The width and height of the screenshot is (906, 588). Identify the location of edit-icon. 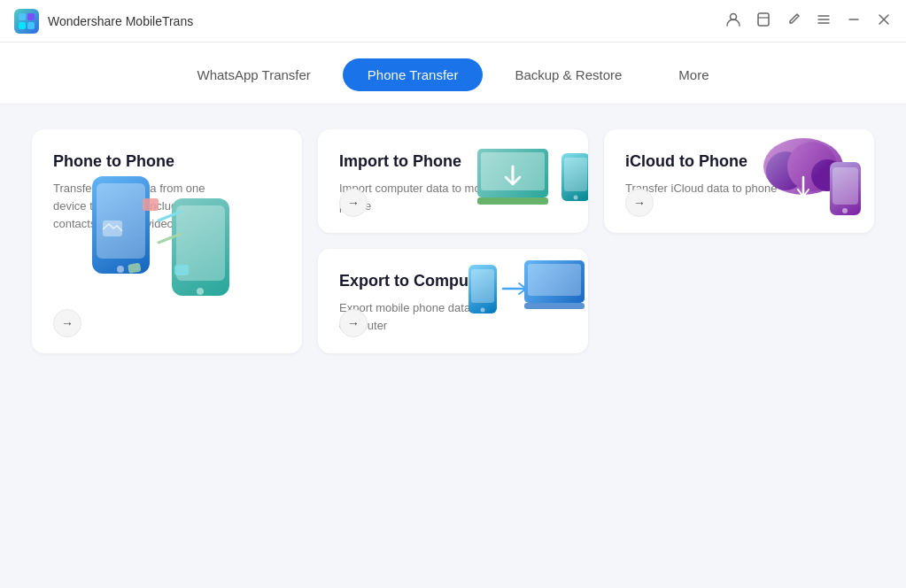
(794, 21).